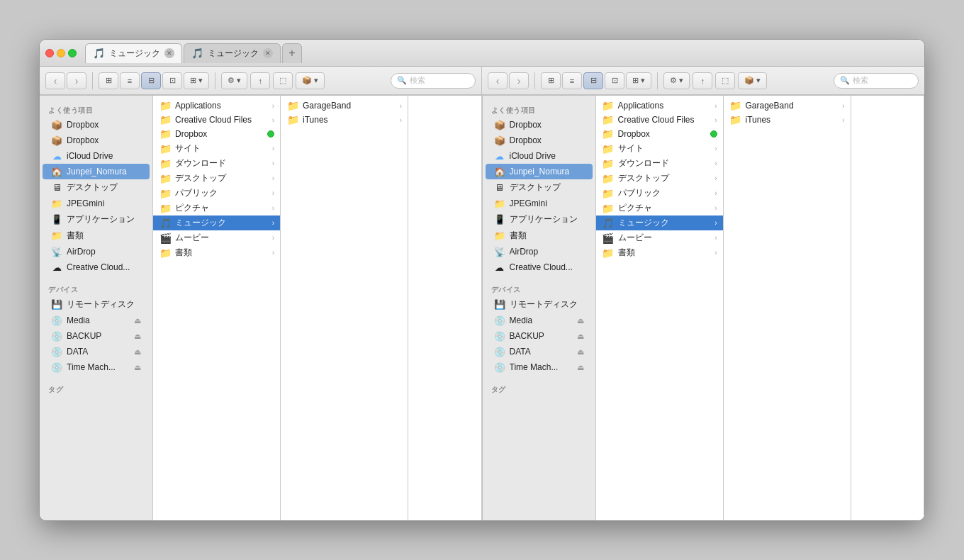 The image size is (964, 560). What do you see at coordinates (77, 81) in the screenshot?
I see `forward-button-left: ›` at bounding box center [77, 81].